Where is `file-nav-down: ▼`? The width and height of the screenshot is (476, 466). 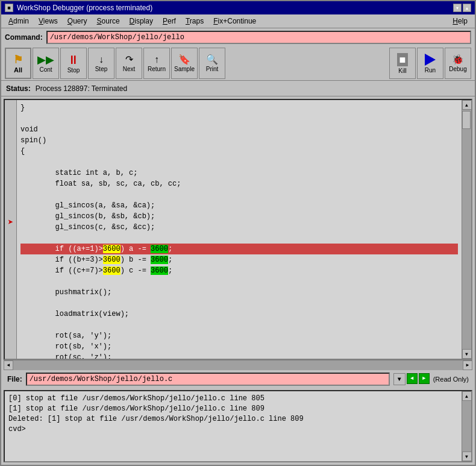 file-nav-down: ▼ is located at coordinates (399, 379).